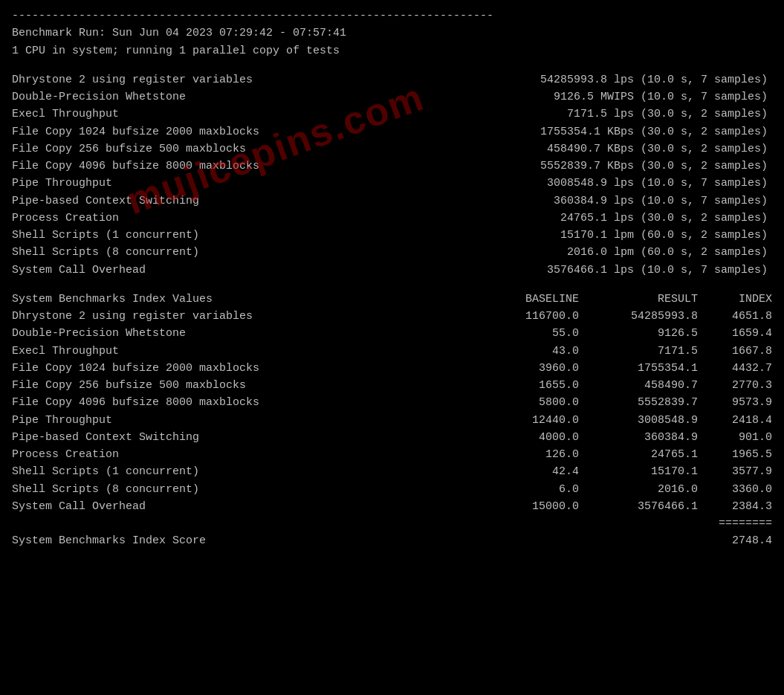 The width and height of the screenshot is (784, 695). What do you see at coordinates (447, 489) in the screenshot?
I see `index-row-baseline: 6.0` at bounding box center [447, 489].